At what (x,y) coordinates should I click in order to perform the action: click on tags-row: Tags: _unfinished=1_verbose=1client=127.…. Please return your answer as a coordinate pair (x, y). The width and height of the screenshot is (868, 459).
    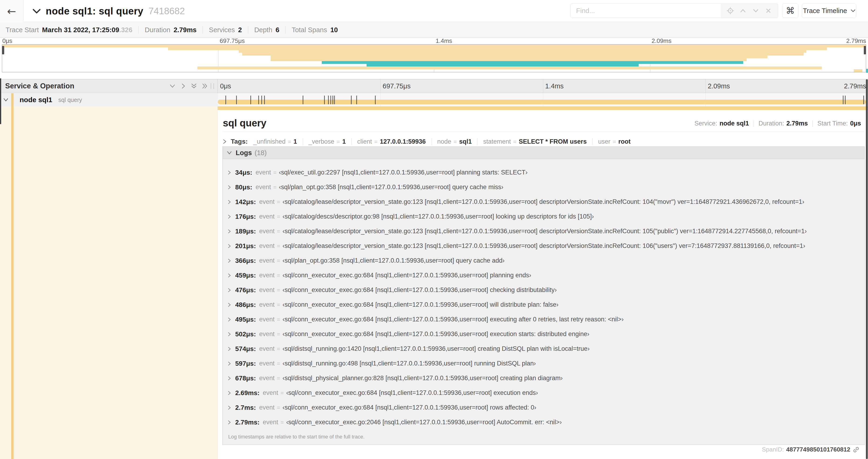
    Looking at the image, I should click on (427, 141).